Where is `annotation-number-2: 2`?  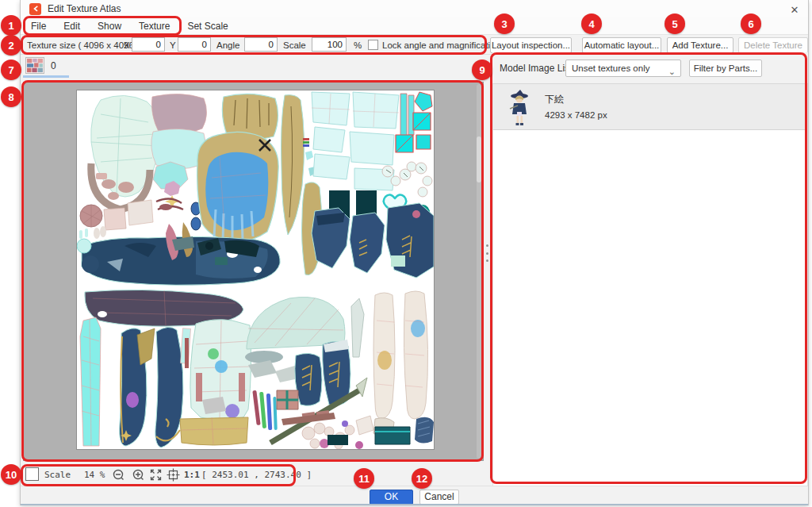 annotation-number-2: 2 is located at coordinates (11, 45).